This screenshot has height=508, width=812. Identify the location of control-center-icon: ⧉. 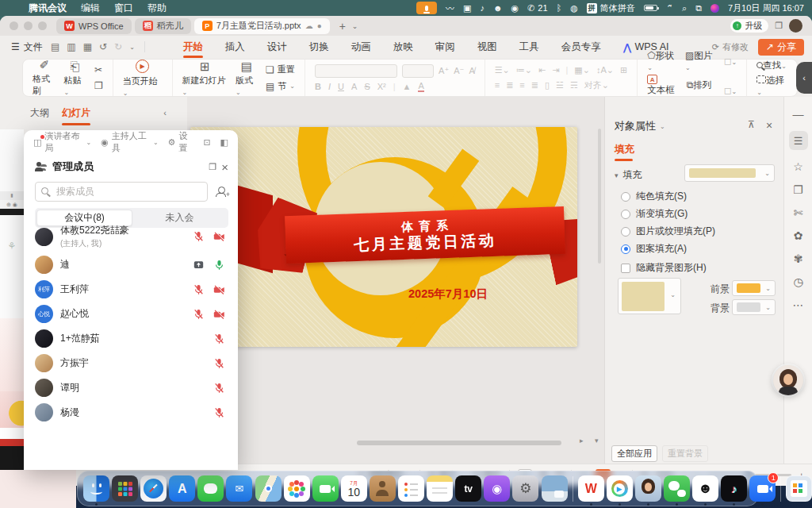
(699, 8).